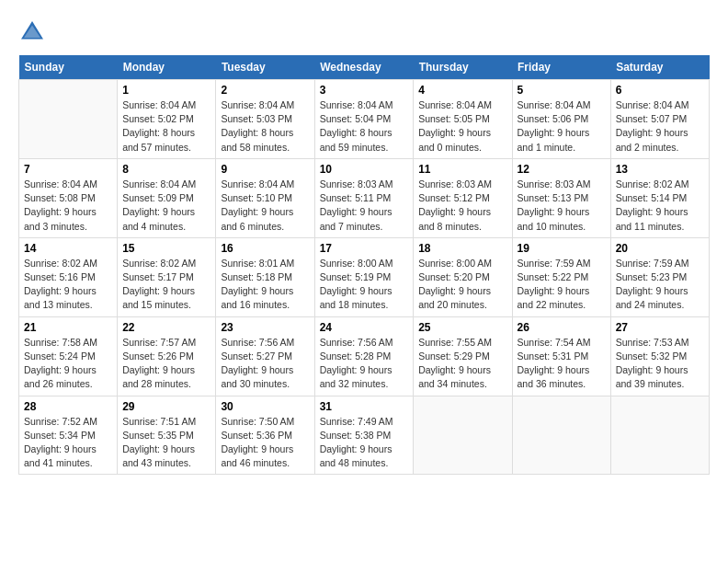 The height and width of the screenshot is (563, 728). What do you see at coordinates (265, 90) in the screenshot?
I see `day-number: 2` at bounding box center [265, 90].